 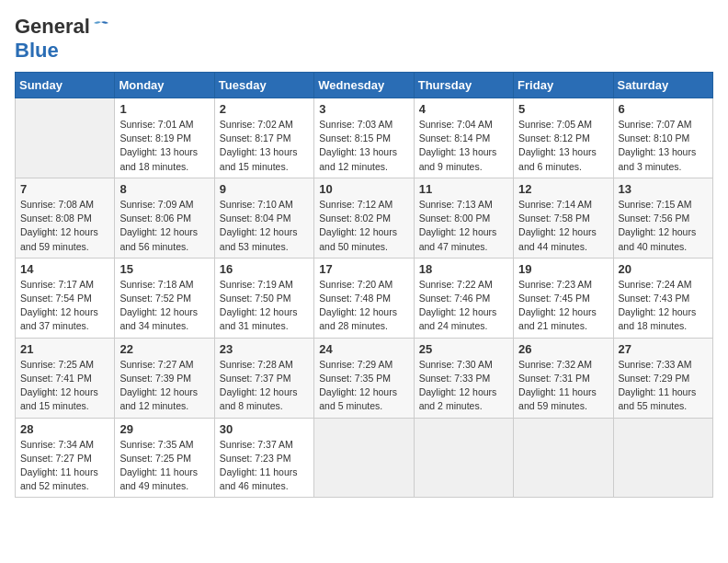 I want to click on calendar-cell: 17Sunrise: 7:20 AMSunset: 7:48 PMDayligh…, so click(x=364, y=298).